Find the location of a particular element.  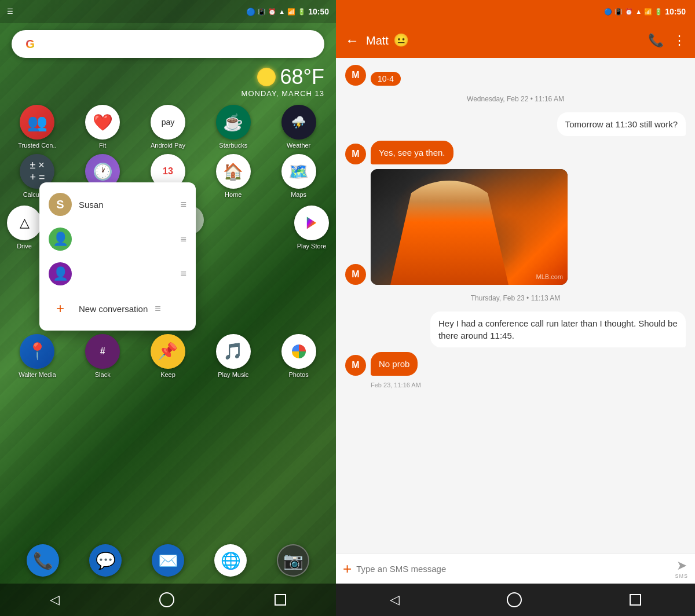

gif-watermark: MLB.com is located at coordinates (550, 277).